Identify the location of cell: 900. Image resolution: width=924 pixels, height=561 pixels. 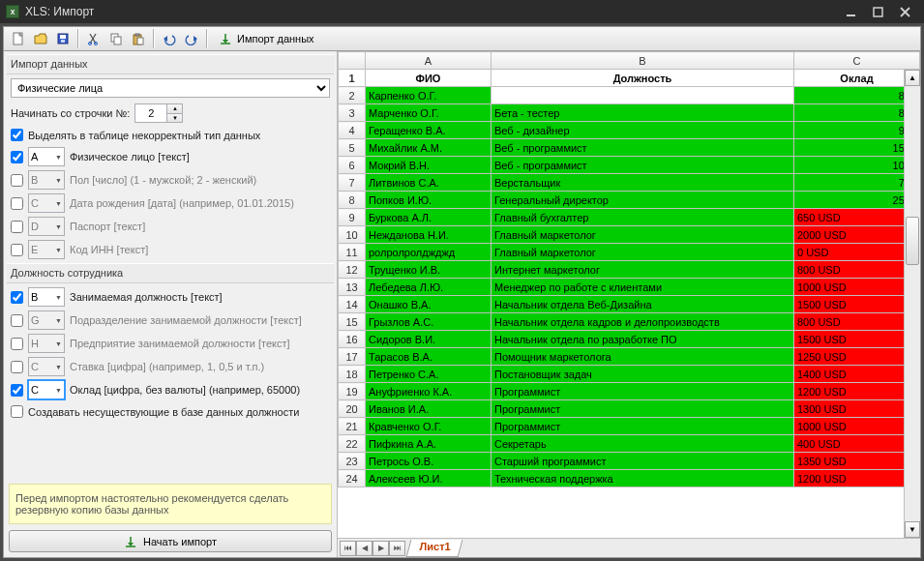
(857, 131).